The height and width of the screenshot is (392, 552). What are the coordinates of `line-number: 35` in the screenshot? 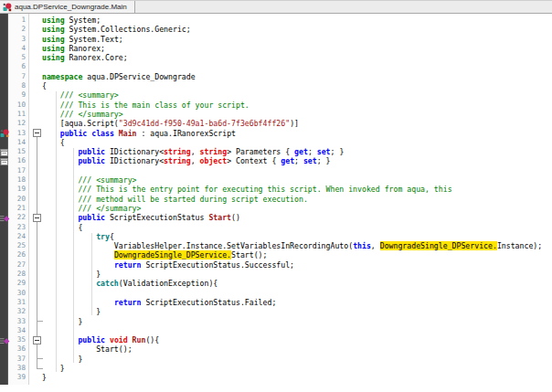 It's located at (16, 340).